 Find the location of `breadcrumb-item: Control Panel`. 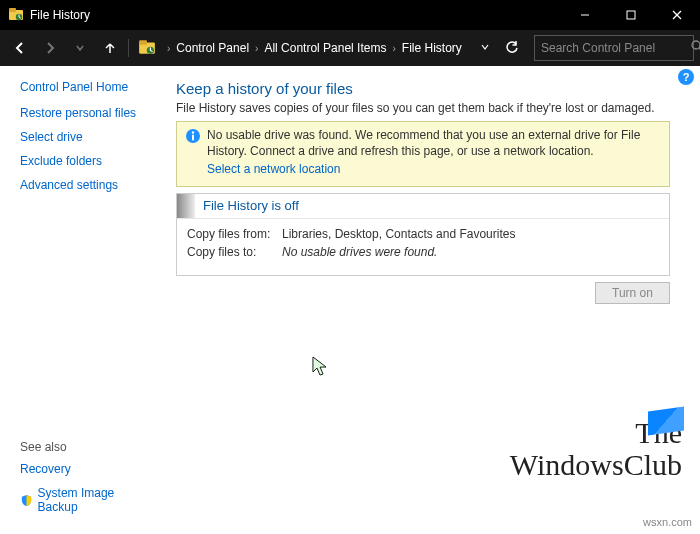

breadcrumb-item: Control Panel is located at coordinates (212, 48).